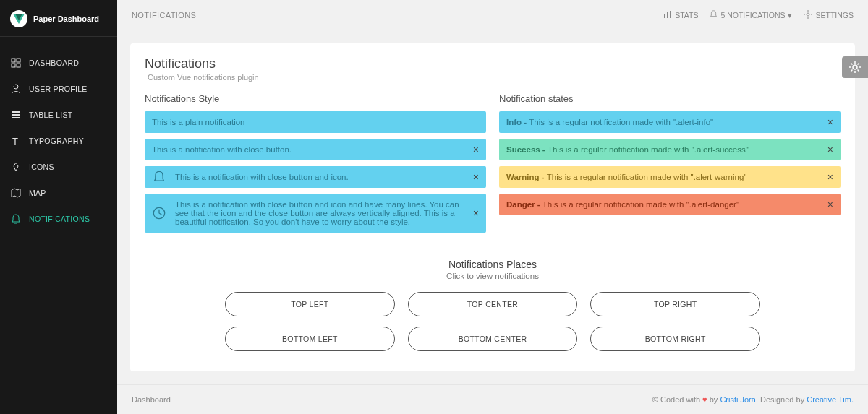 Image resolution: width=868 pixels, height=414 pixels. I want to click on states-heading: Notification states, so click(670, 98).